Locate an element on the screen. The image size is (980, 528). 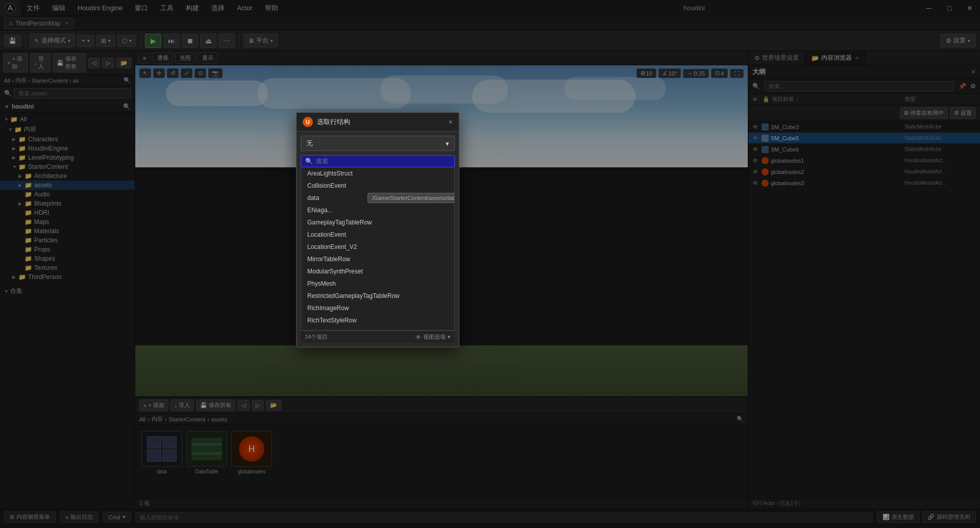
modal-item-collision: CollisionEvent is located at coordinates (378, 186).